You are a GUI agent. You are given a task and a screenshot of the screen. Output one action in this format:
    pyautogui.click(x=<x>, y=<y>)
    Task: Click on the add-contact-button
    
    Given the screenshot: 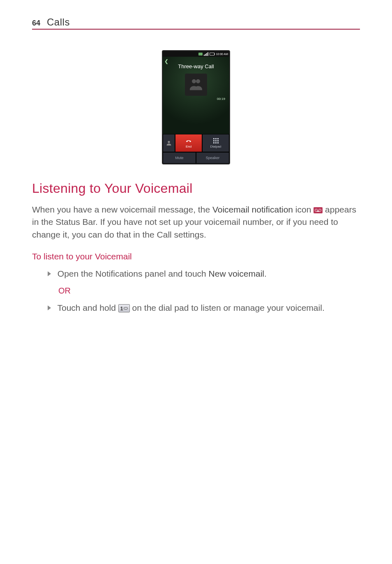 What is the action you would take?
    pyautogui.click(x=169, y=143)
    